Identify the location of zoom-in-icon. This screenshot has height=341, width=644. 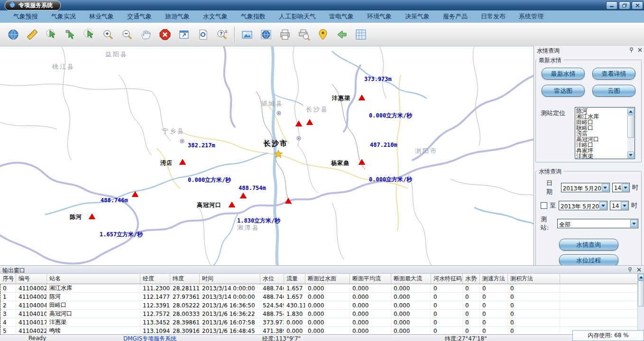
(108, 35).